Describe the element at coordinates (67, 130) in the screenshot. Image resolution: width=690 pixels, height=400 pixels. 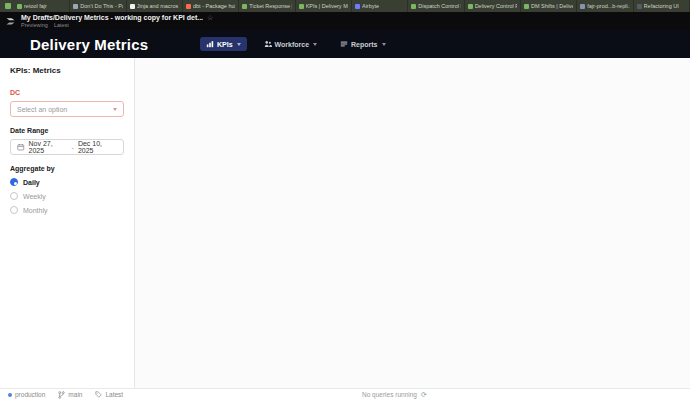
I see `date-range-label: Date Range` at that location.